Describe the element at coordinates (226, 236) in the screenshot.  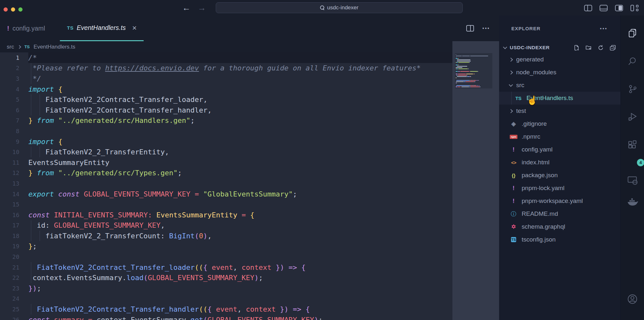
I see `code-line-18: 18 fiatTokenV2_2_TransferCount: BigInt(0…` at that location.